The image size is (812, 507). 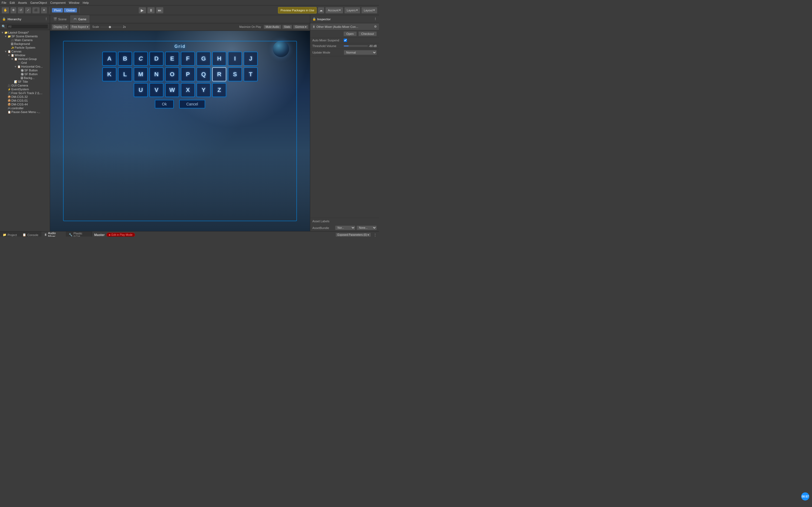 What do you see at coordinates (44, 10) in the screenshot?
I see `tool-transform: ✦` at bounding box center [44, 10].